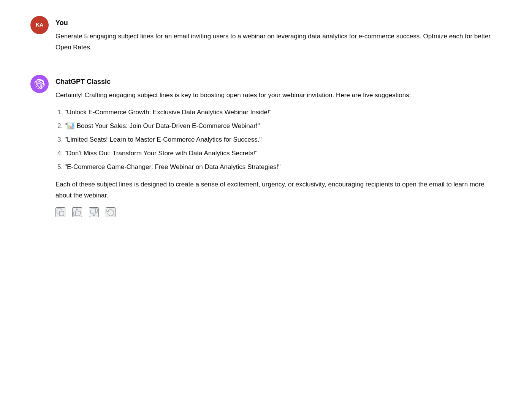 The image size is (532, 404). What do you see at coordinates (279, 96) in the screenshot?
I see `assistant-intro: Certainly! Crafting engaging subject lin…` at bounding box center [279, 96].